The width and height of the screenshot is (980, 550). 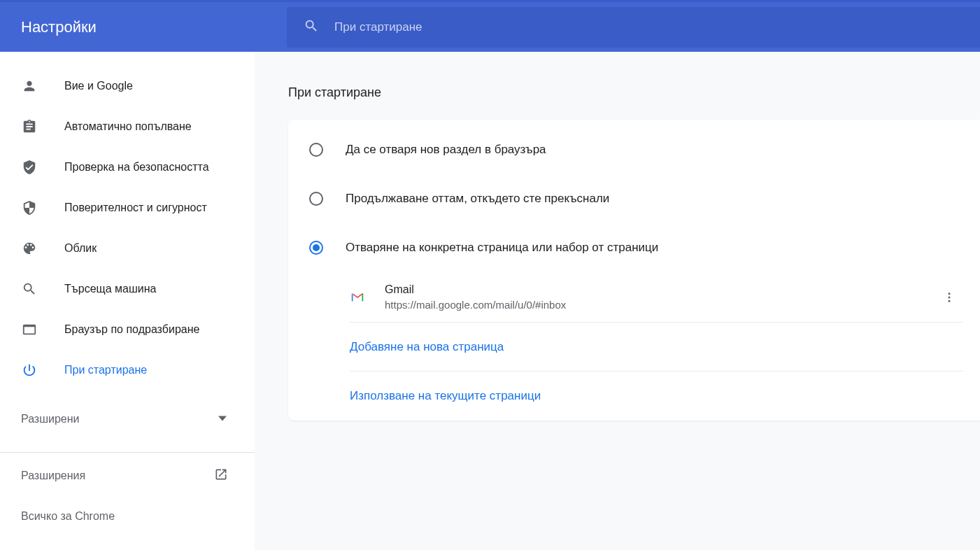 I want to click on radio-label: Отваряне на конкретна страница или набор…, so click(x=502, y=248).